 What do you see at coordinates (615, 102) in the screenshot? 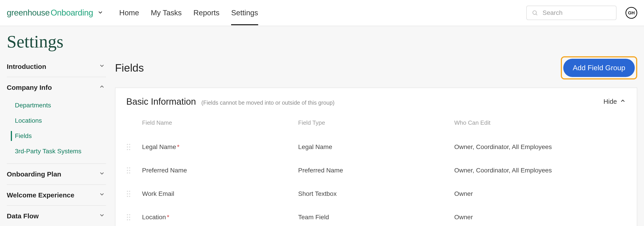
I see `hide-toggle: Hide` at bounding box center [615, 102].